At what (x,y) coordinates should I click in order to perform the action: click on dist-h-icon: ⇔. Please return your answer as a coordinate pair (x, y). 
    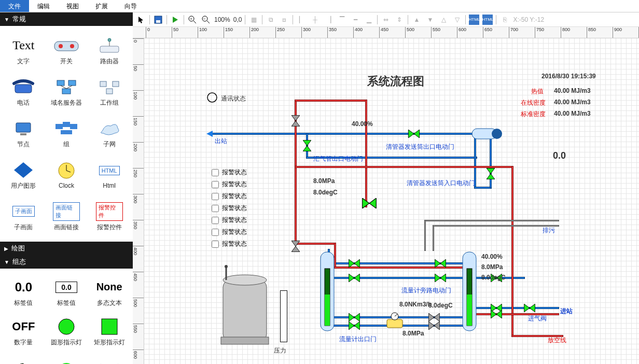
    Looking at the image, I should click on (386, 20).